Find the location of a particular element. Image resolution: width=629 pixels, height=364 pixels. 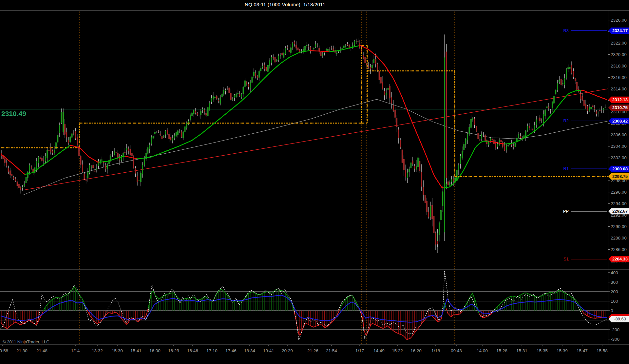

price-tick-label: 2290.00 is located at coordinates (619, 227).